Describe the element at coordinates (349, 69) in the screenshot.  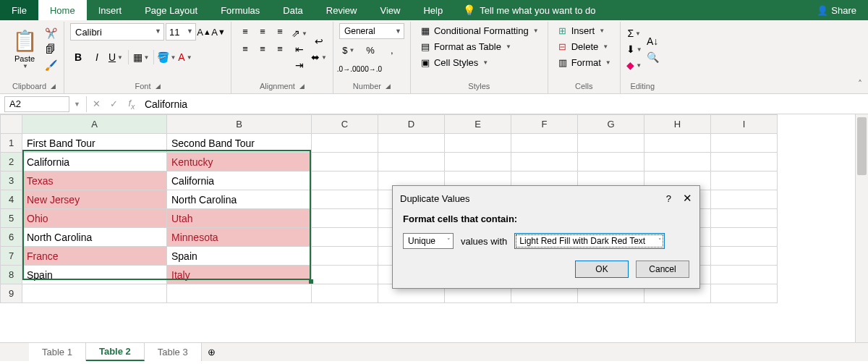
I see `increase-decimal-button: .0→.00` at that location.